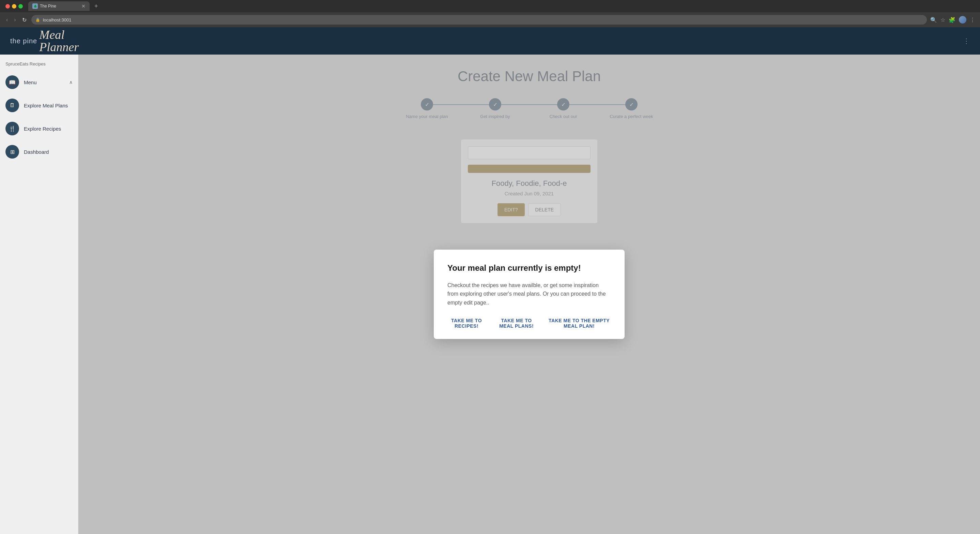 The width and height of the screenshot is (980, 534). What do you see at coordinates (490, 6) in the screenshot?
I see `browser-titlebar: 🌲 The Pine ✕ +` at bounding box center [490, 6].